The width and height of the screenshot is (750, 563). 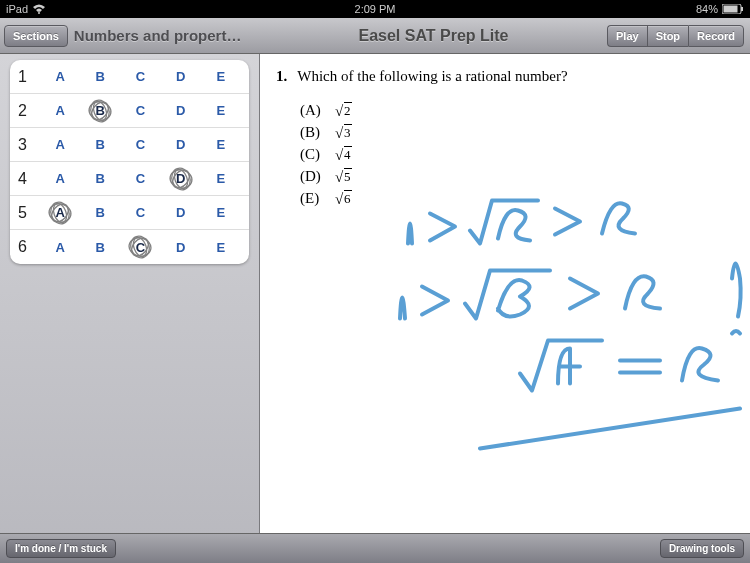 What do you see at coordinates (314, 198) in the screenshot?
I see `option-label: (E)` at bounding box center [314, 198].